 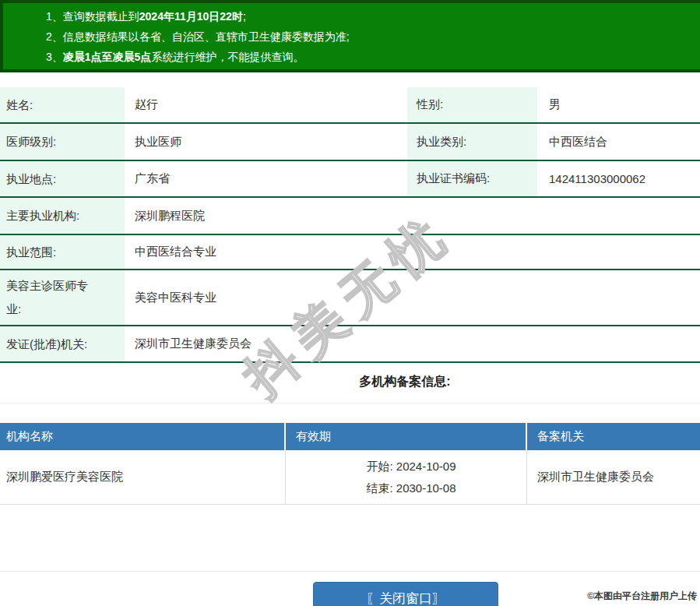 What do you see at coordinates (373, 57) in the screenshot?
I see `notice-line-3: 3、凌晨1点至凌晨5点系统进行维护，不能提供查询。` at bounding box center [373, 57].